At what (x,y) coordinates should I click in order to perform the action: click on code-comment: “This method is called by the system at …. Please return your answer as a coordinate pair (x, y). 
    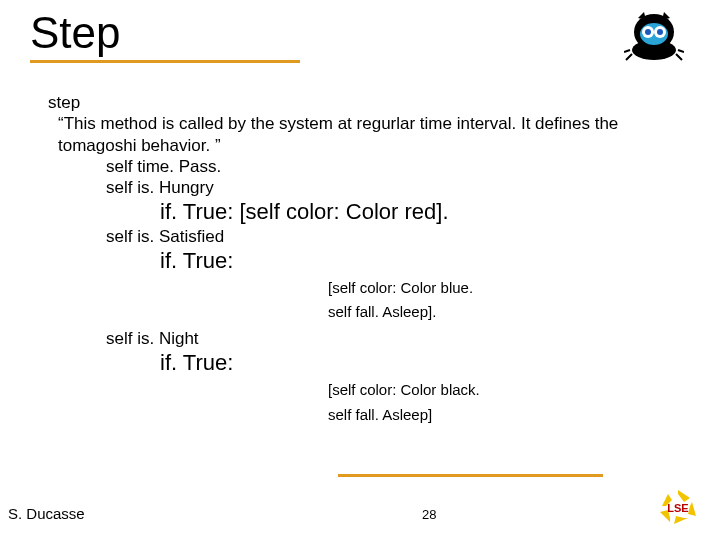
    Looking at the image, I should click on (358, 134).